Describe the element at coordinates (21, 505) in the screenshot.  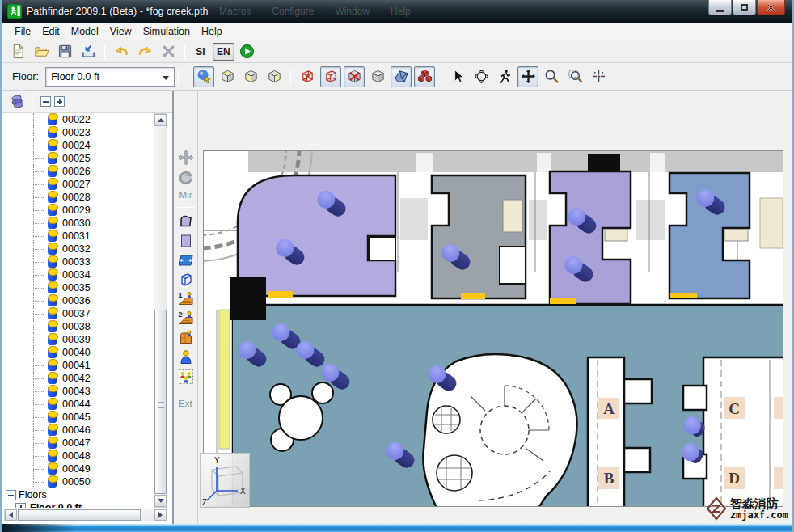
I see `expand-icon` at that location.